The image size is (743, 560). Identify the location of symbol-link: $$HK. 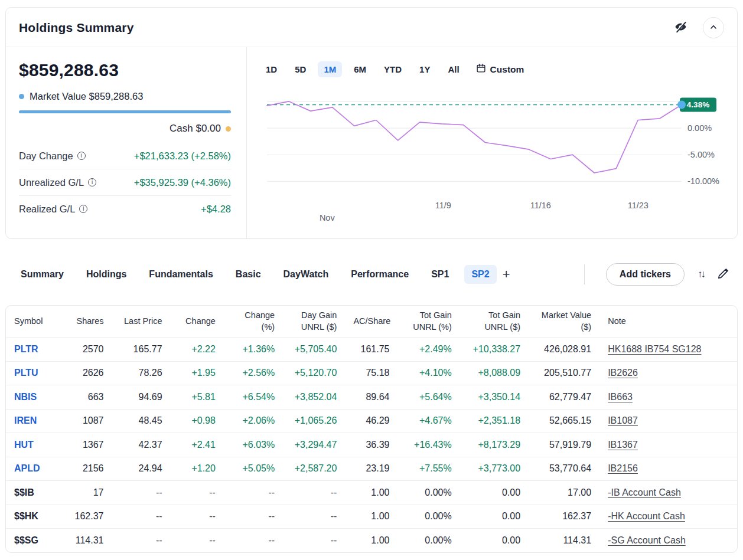
(34, 517).